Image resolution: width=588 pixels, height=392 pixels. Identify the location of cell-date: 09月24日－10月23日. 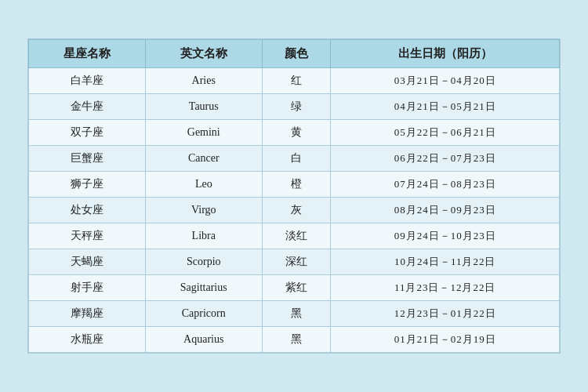
(445, 237).